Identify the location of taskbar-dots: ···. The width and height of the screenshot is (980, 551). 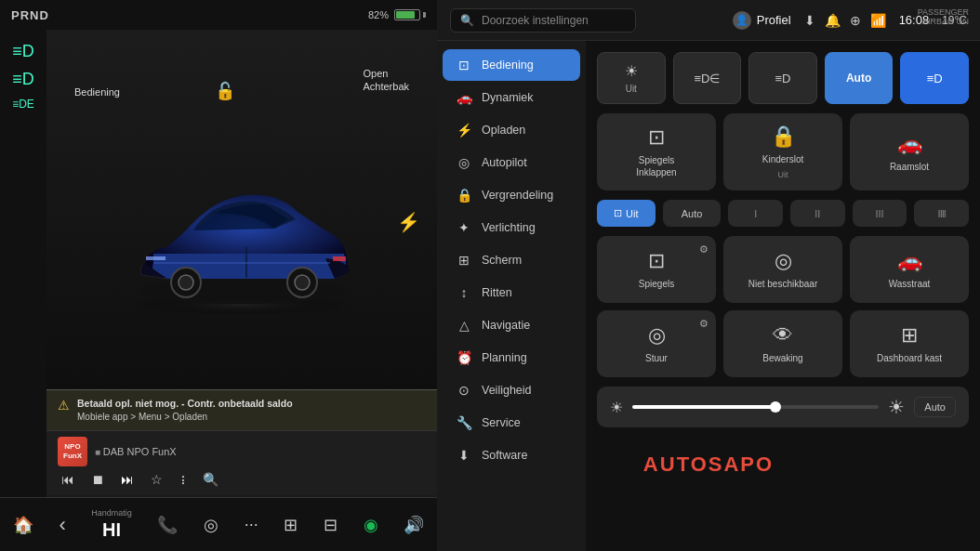
(251, 524).